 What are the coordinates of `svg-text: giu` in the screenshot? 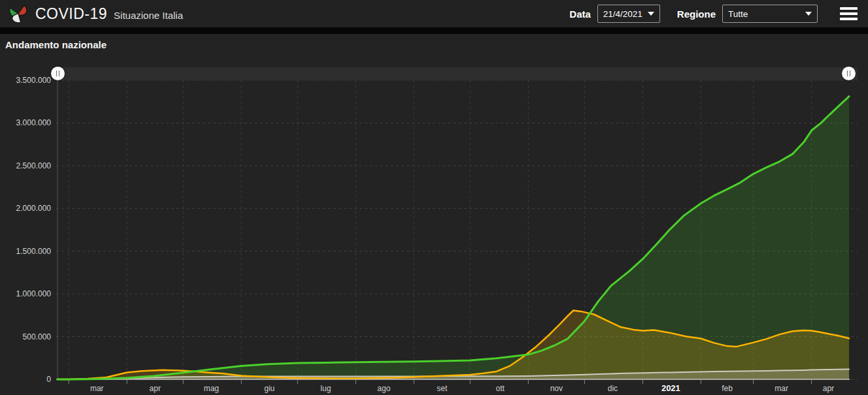 It's located at (269, 388).